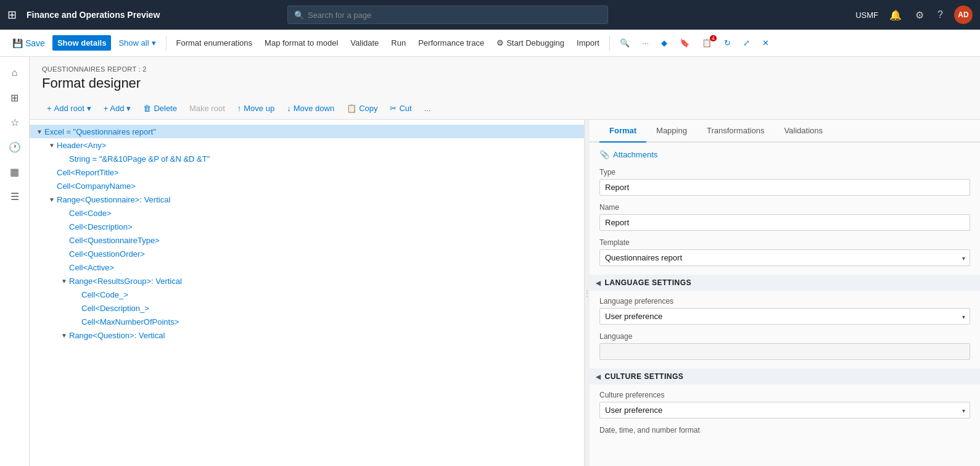 Image resolution: width=980 pixels, height=466 pixels. I want to click on type-input, so click(784, 188).